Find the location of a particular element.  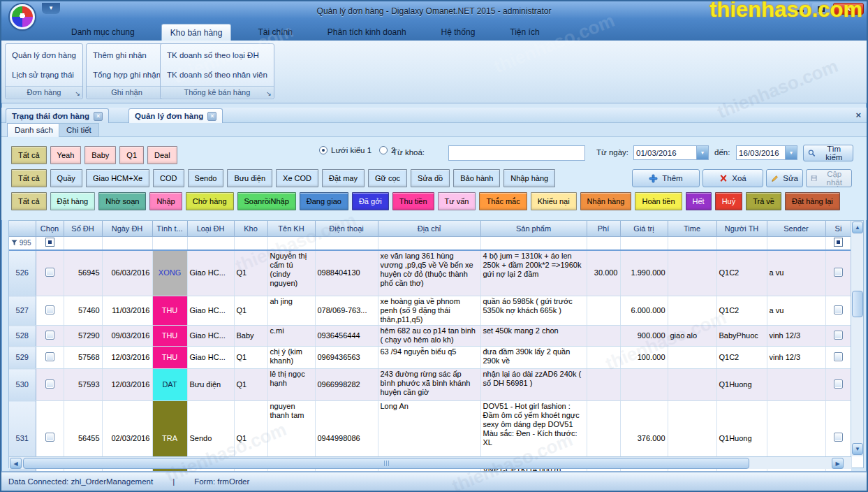

filter-button: Bưu điện is located at coordinates (250, 178).